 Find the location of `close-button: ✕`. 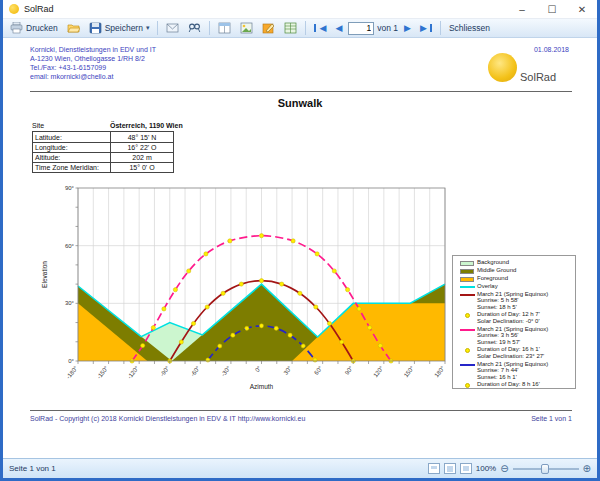

close-button: ✕ is located at coordinates (582, 10).